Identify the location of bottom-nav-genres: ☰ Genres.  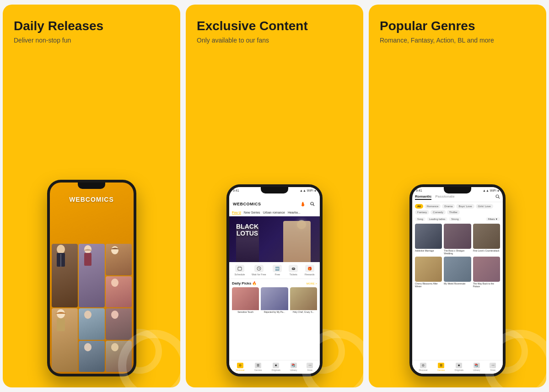
(258, 367).